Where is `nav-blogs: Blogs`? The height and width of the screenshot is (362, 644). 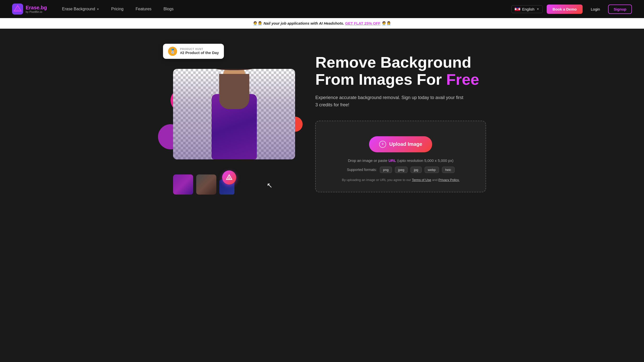
nav-blogs: Blogs is located at coordinates (169, 9).